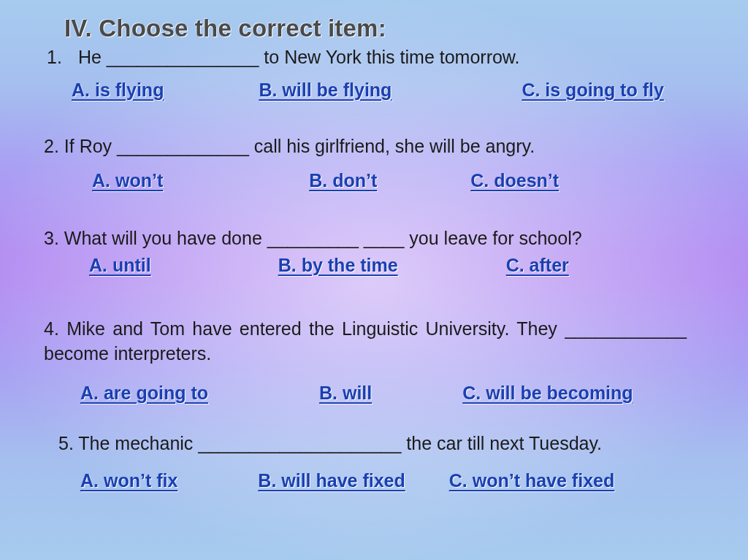 This screenshot has height=560, width=748. What do you see at coordinates (127, 181) in the screenshot?
I see `q2-option-a: A. won’t` at bounding box center [127, 181].